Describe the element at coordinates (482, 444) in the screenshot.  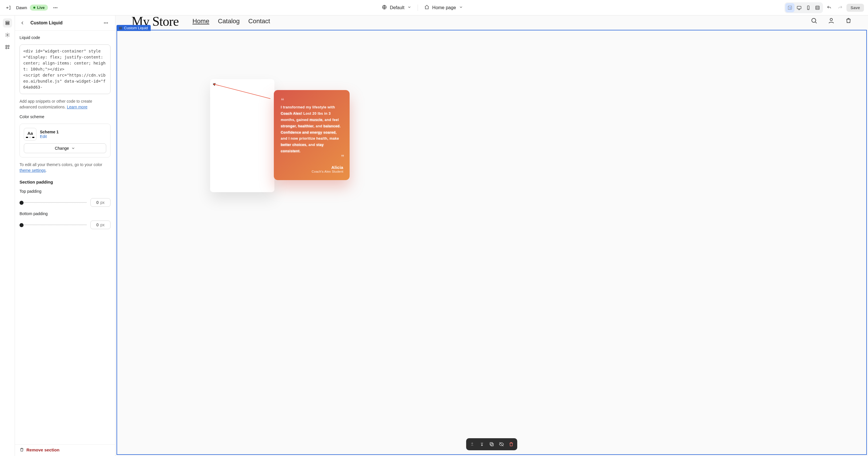
I see `move-down-button` at that location.